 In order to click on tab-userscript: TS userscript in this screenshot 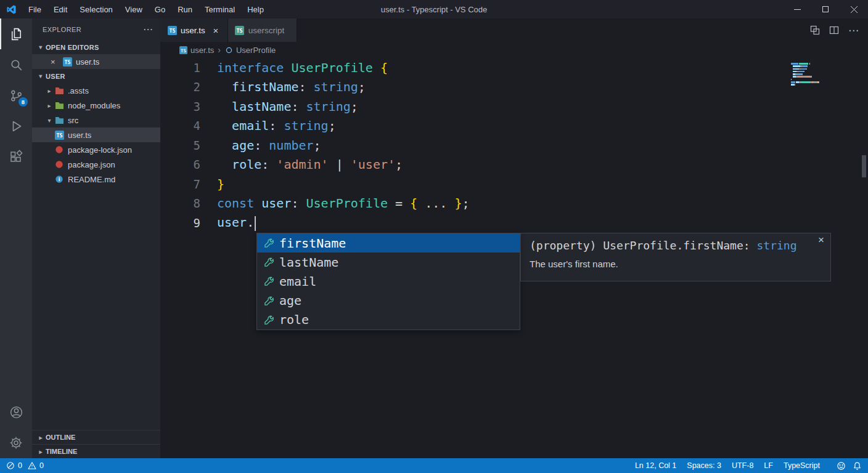, I will do `click(263, 30)`.